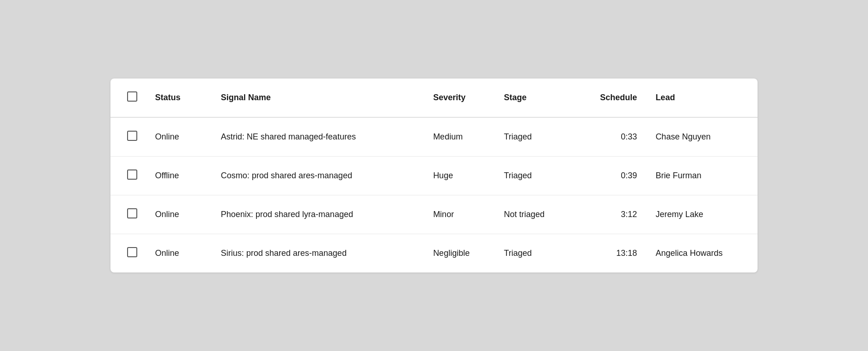 This screenshot has height=351, width=868. What do you see at coordinates (611, 137) in the screenshot?
I see `row-schedule: 0:33` at bounding box center [611, 137].